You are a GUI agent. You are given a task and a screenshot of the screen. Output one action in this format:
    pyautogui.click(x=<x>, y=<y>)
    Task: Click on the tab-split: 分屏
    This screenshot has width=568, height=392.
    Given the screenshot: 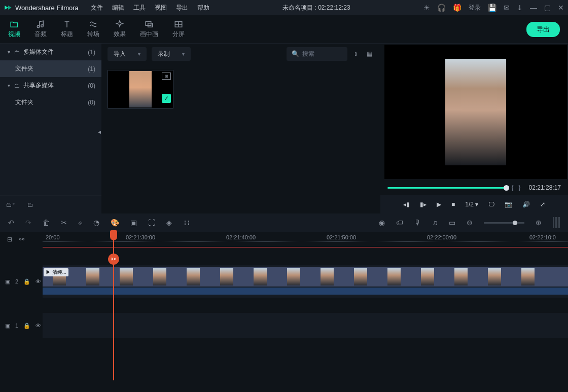 What is the action you would take?
    pyautogui.click(x=179, y=29)
    